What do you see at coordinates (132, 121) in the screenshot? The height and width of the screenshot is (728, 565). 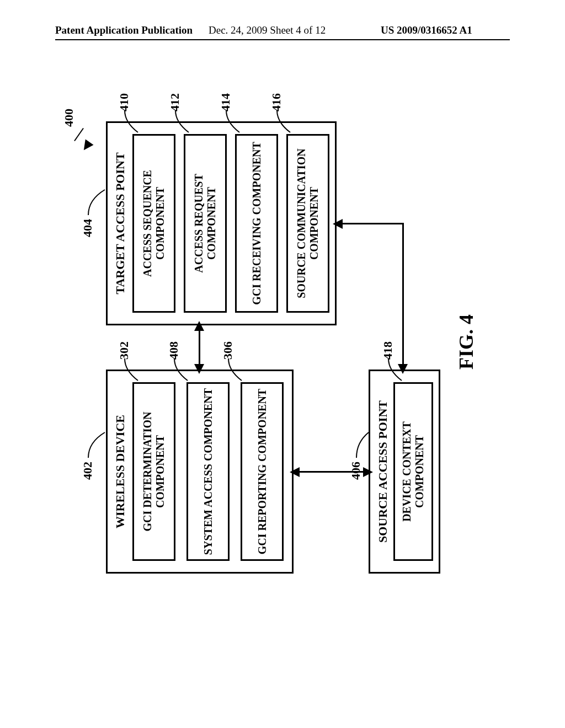 I see `ref-410-leader-icon` at bounding box center [132, 121].